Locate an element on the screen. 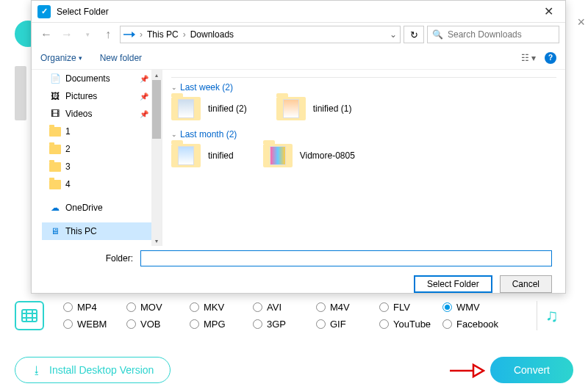 Image resolution: width=588 pixels, height=392 pixels. format-mp4: MP4 is located at coordinates (95, 307).